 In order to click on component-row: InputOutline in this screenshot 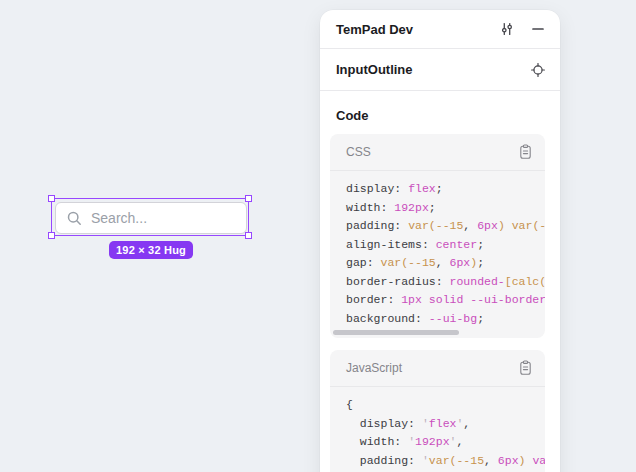, I will do `click(440, 70)`.